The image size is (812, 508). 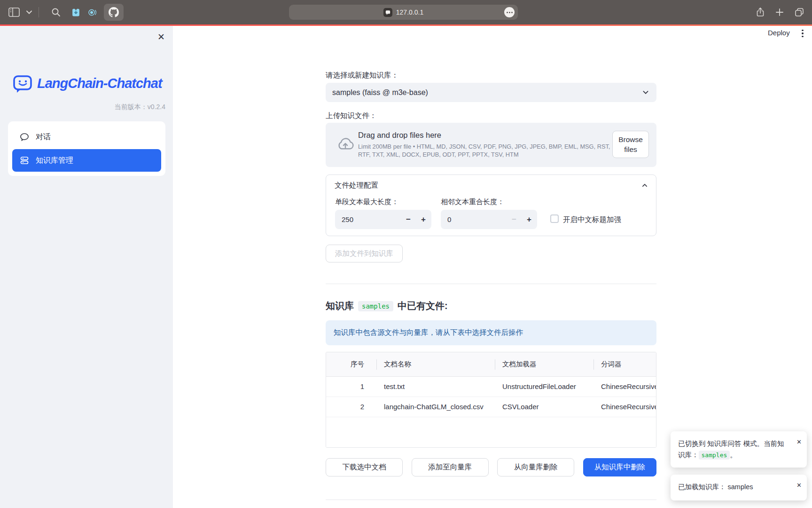 What do you see at coordinates (388, 12) in the screenshot?
I see `site-favicon` at bounding box center [388, 12].